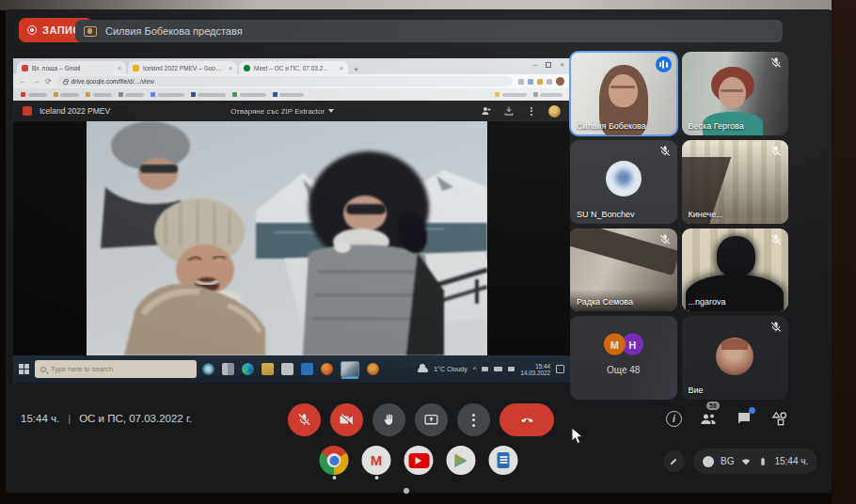 This screenshot has height=504, width=856. I want to click on participant-tile: Радка Семова, so click(624, 271).